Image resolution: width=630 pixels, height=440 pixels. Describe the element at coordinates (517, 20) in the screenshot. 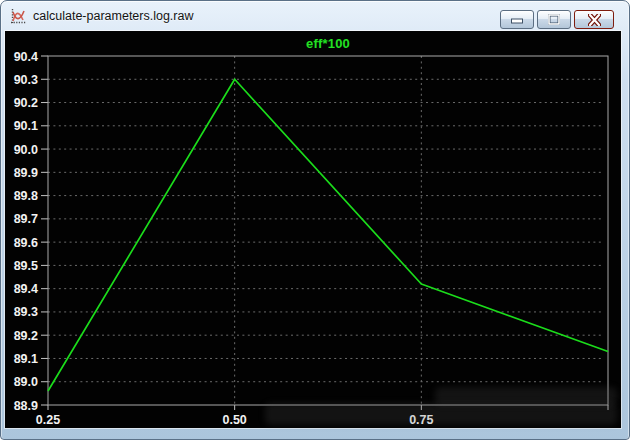

I see `minimize-icon` at that location.